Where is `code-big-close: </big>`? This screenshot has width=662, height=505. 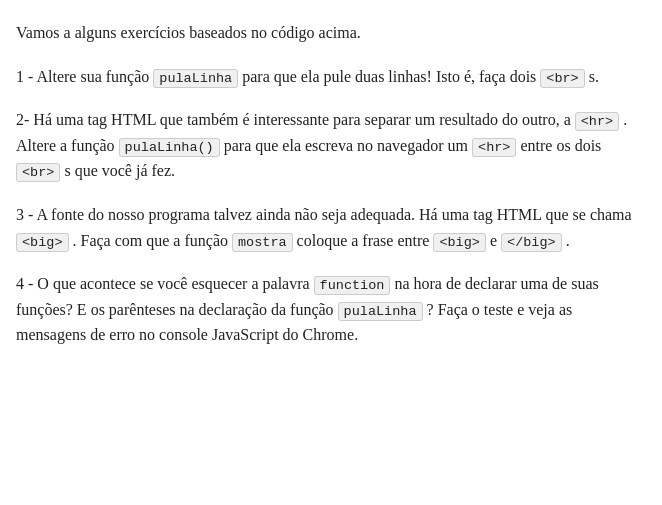
code-big-close: </big> is located at coordinates (532, 242).